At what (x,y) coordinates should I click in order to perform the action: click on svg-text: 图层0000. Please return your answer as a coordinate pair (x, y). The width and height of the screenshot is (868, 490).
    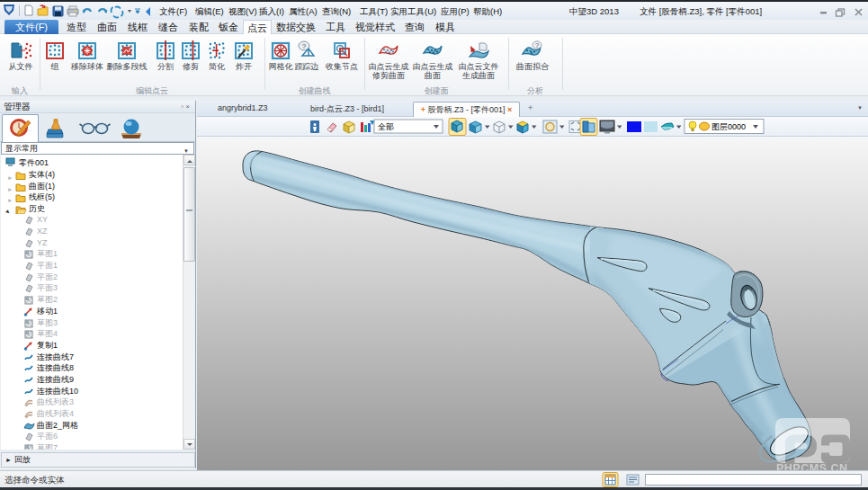
    Looking at the image, I should click on (729, 127).